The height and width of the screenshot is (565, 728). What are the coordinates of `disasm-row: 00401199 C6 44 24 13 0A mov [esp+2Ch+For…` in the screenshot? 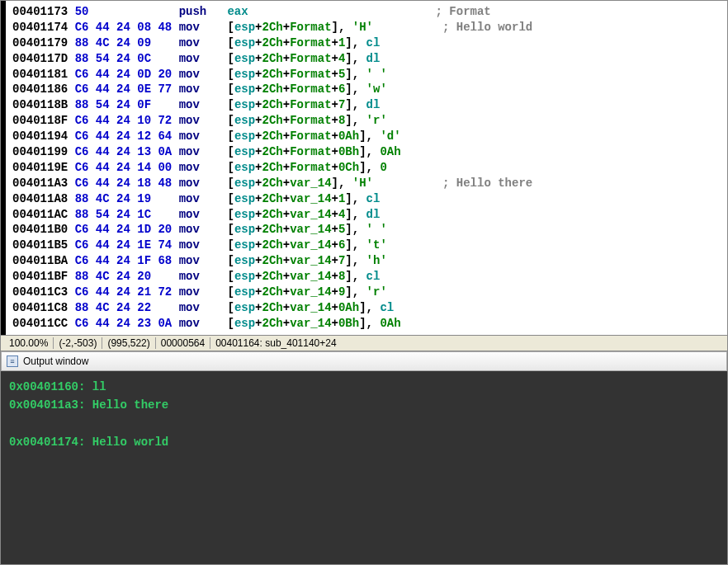 It's located at (366, 152).